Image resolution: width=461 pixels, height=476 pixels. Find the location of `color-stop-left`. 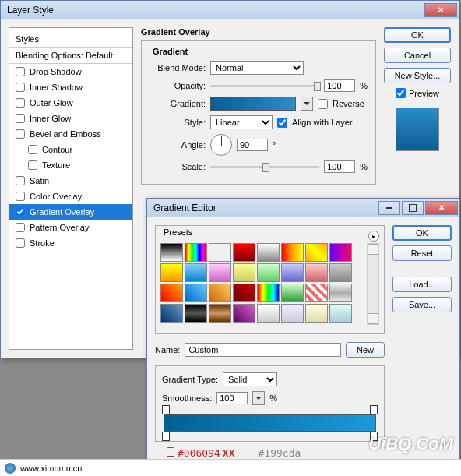

color-stop-left is located at coordinates (166, 436).